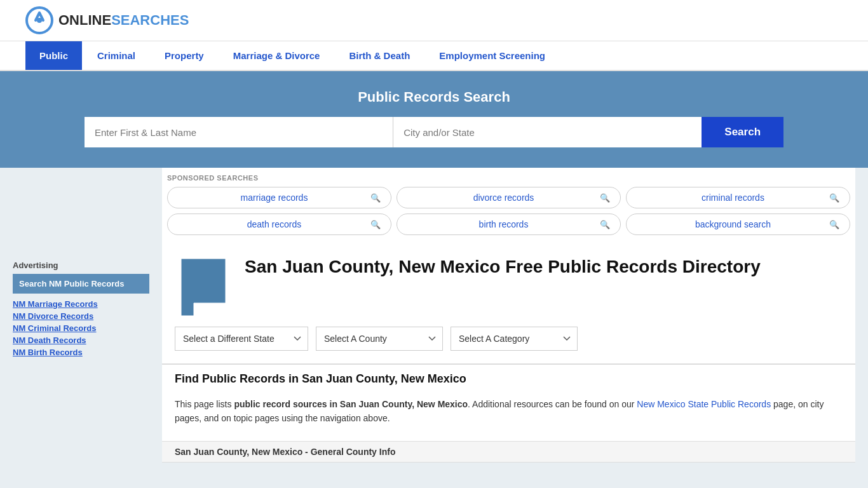 This screenshot has width=868, height=488. Describe the element at coordinates (508, 286) in the screenshot. I see `page-heading-area: San Juan County, New Mexico Free Public …` at that location.